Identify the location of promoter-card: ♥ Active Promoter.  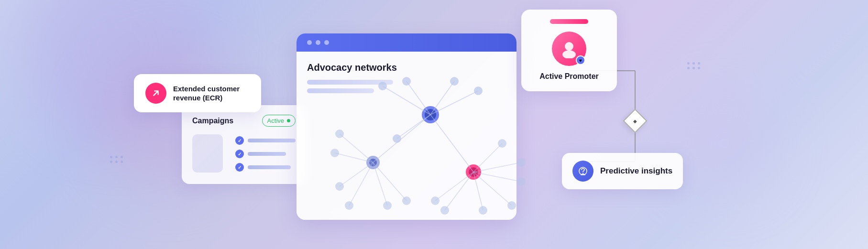
(569, 51).